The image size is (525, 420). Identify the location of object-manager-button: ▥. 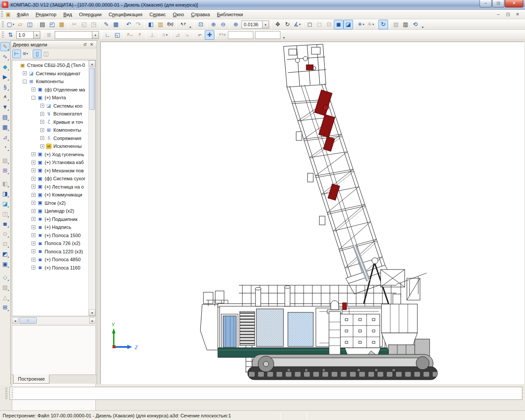
(161, 24).